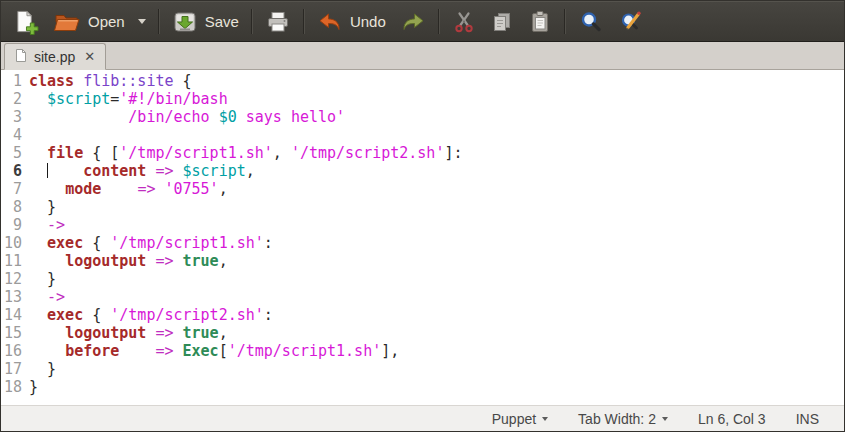  What do you see at coordinates (422, 135) in the screenshot?
I see `code-line: 4` at bounding box center [422, 135].